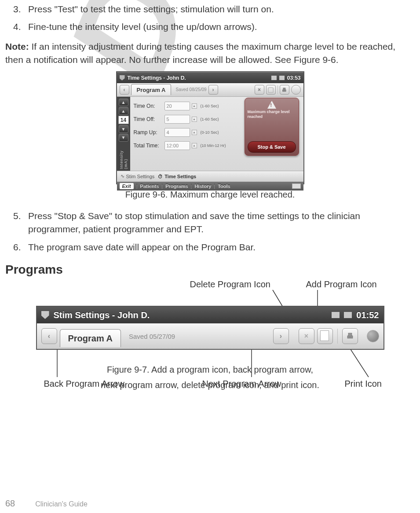 The width and height of the screenshot is (420, 513). What do you see at coordinates (17, 247) in the screenshot?
I see `step-number: 6.` at bounding box center [17, 247].